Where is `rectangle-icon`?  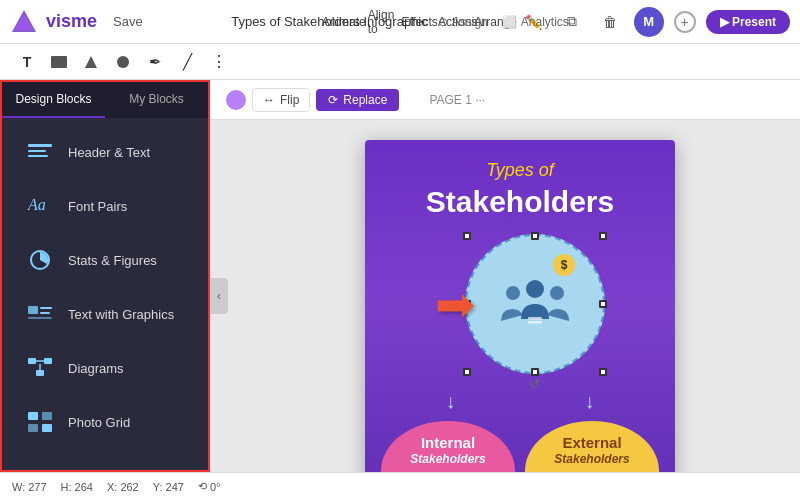 rectangle-icon is located at coordinates (59, 62).